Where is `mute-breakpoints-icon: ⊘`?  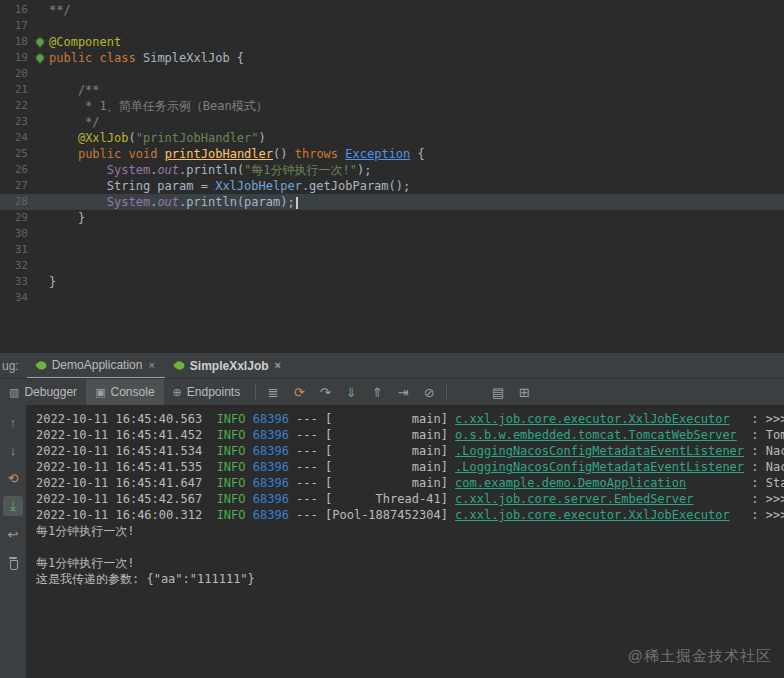
mute-breakpoints-icon: ⊘ is located at coordinates (429, 392).